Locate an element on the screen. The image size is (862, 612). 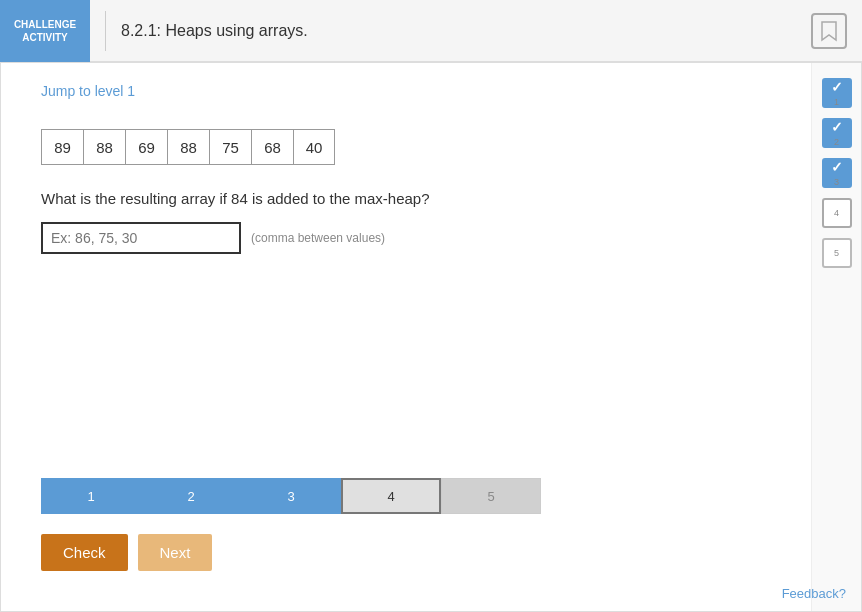
feedback-link: Feedback? is located at coordinates (814, 594).